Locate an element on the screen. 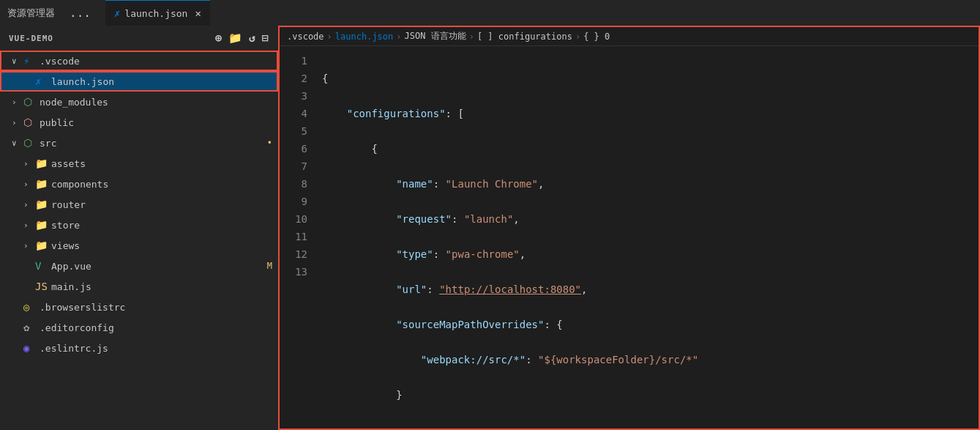 The image size is (980, 430). editorconfig-icon: ✿ is located at coordinates (30, 327).